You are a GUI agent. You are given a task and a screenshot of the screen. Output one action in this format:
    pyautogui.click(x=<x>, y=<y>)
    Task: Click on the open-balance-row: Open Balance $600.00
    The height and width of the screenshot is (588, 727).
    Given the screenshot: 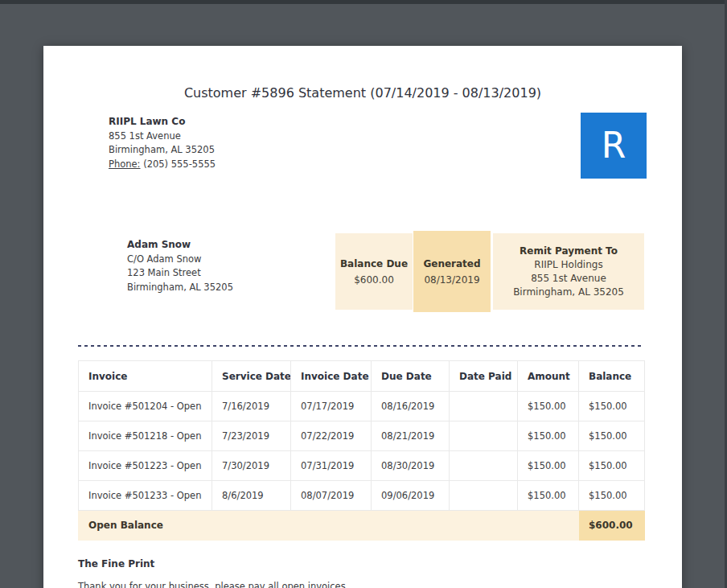 What is the action you would take?
    pyautogui.click(x=362, y=526)
    